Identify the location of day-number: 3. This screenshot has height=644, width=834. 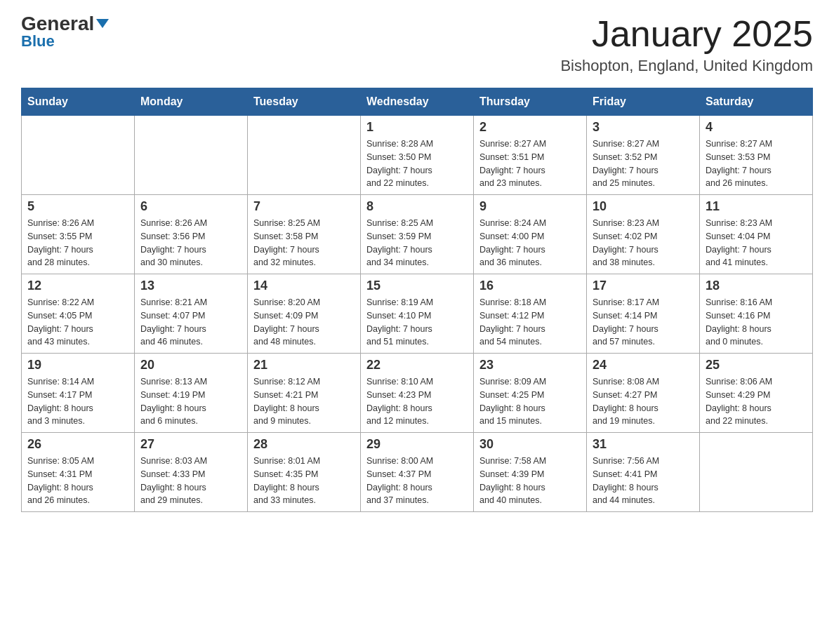
(643, 128).